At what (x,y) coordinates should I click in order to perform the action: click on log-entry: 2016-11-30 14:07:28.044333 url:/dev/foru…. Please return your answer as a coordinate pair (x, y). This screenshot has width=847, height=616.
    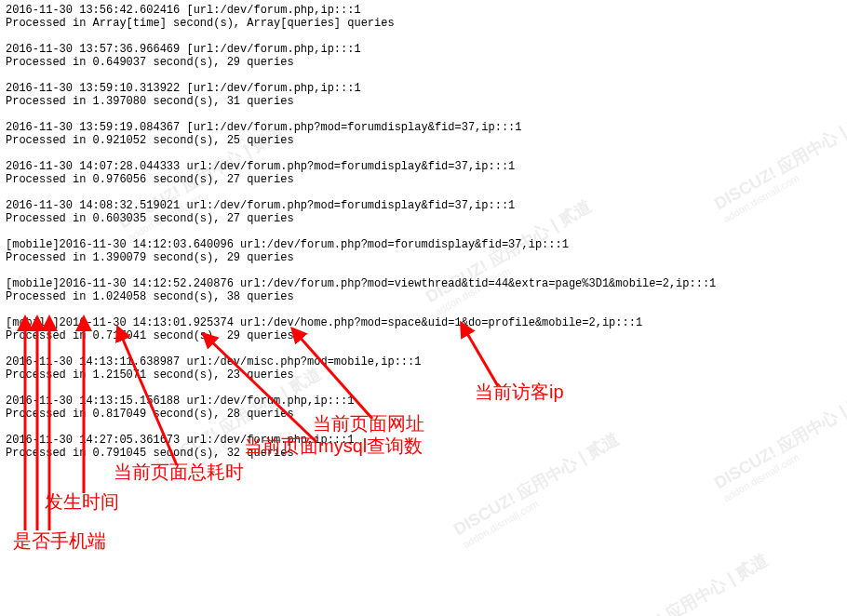
    Looking at the image, I should click on (361, 173).